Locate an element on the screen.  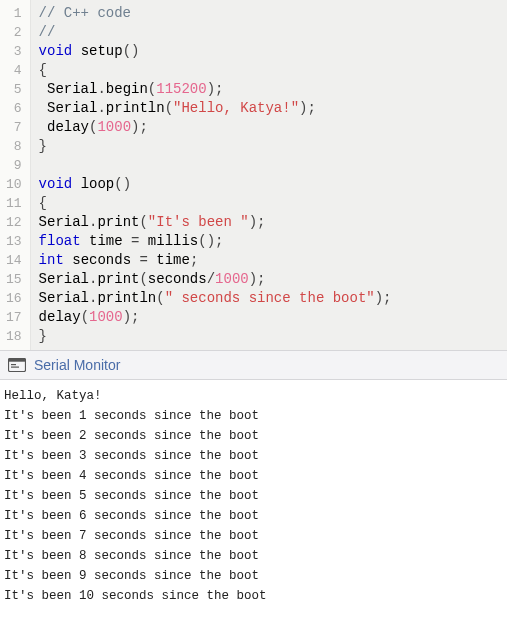
code-token: / is located at coordinates (211, 279).